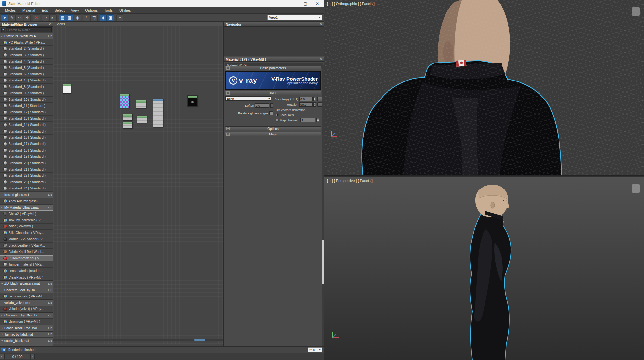  What do you see at coordinates (124, 101) in the screenshot?
I see `node-checker` at bounding box center [124, 101].